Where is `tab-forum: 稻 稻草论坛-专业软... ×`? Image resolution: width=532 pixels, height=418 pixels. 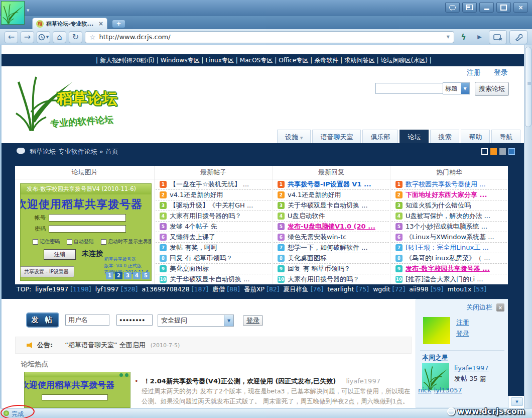
tab-forum: 稻 稻草论坛-专业软... × is located at coordinates (70, 23).